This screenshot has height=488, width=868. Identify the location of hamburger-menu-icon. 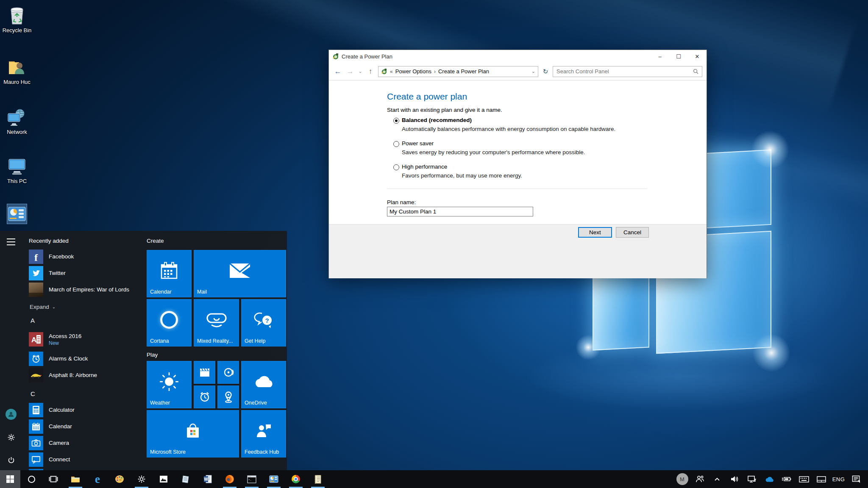
(11, 242).